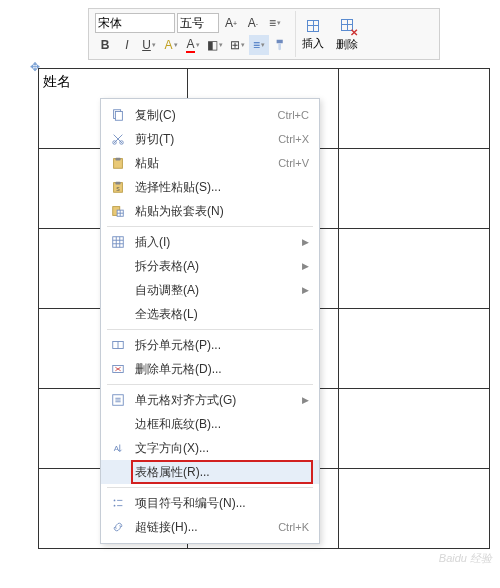 This screenshot has width=500, height=588. Describe the element at coordinates (210, 424) in the screenshot. I see `menu-item: 边框和底纹(B)...` at that location.